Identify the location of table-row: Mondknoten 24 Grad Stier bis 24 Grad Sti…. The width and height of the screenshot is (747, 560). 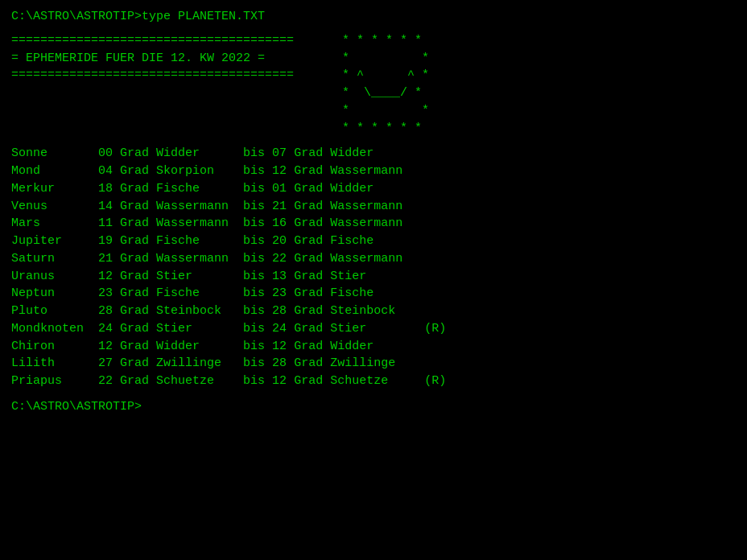
(374, 329).